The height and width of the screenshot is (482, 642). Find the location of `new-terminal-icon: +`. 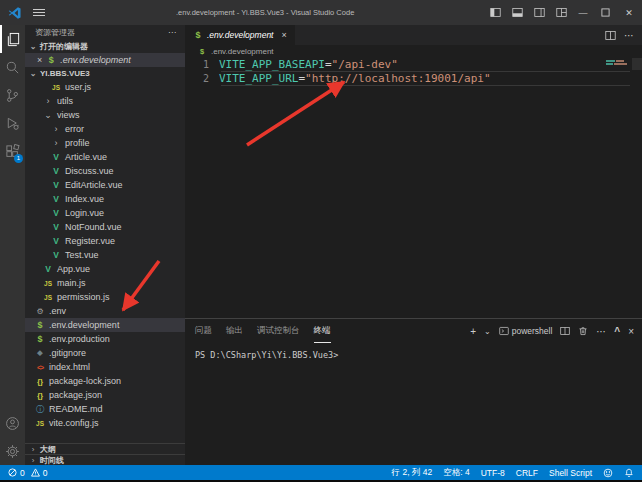

new-terminal-icon: + is located at coordinates (473, 332).